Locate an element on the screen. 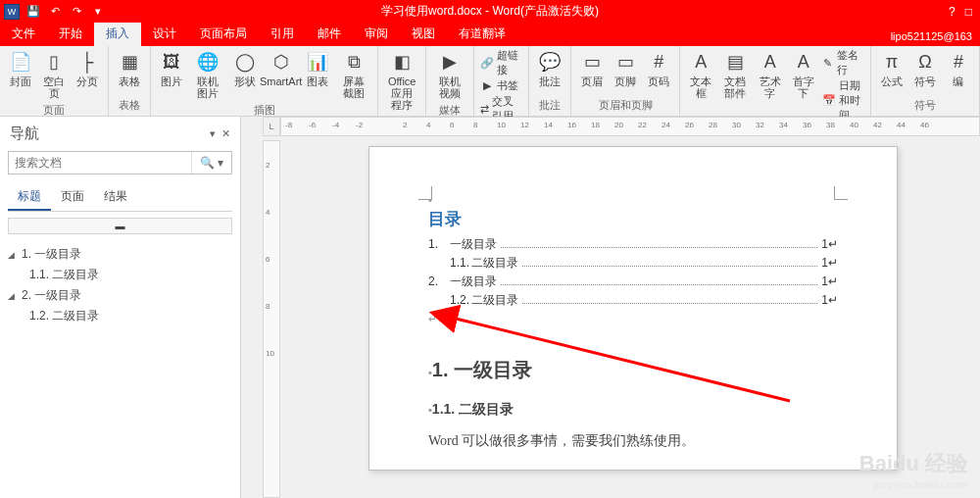  ribbon-label: 图片 is located at coordinates (172, 81).